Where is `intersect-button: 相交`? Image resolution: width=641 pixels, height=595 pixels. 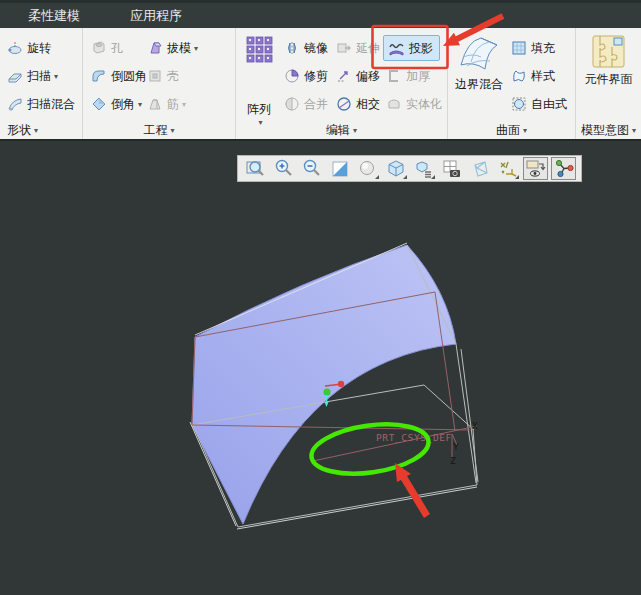
intersect-button: 相交 is located at coordinates (358, 104).